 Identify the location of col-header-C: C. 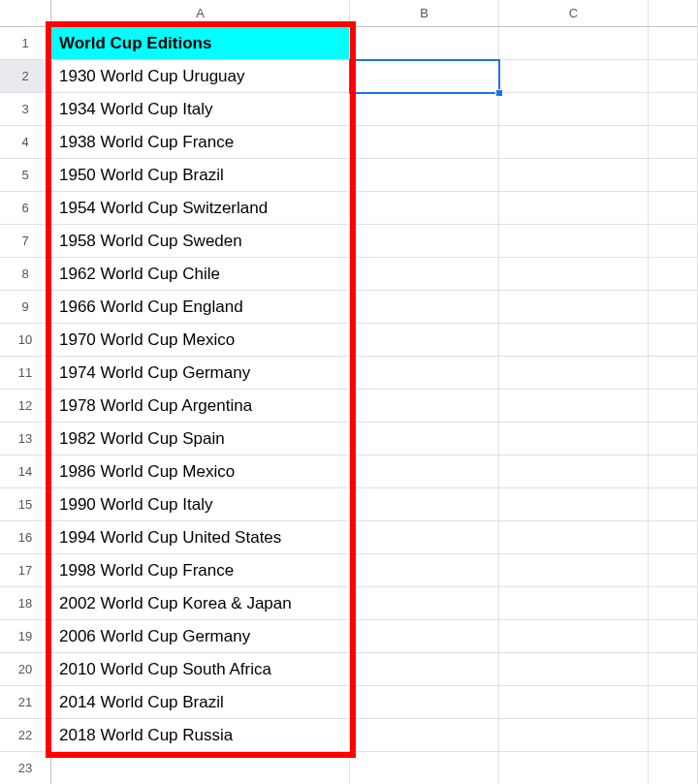
(574, 14).